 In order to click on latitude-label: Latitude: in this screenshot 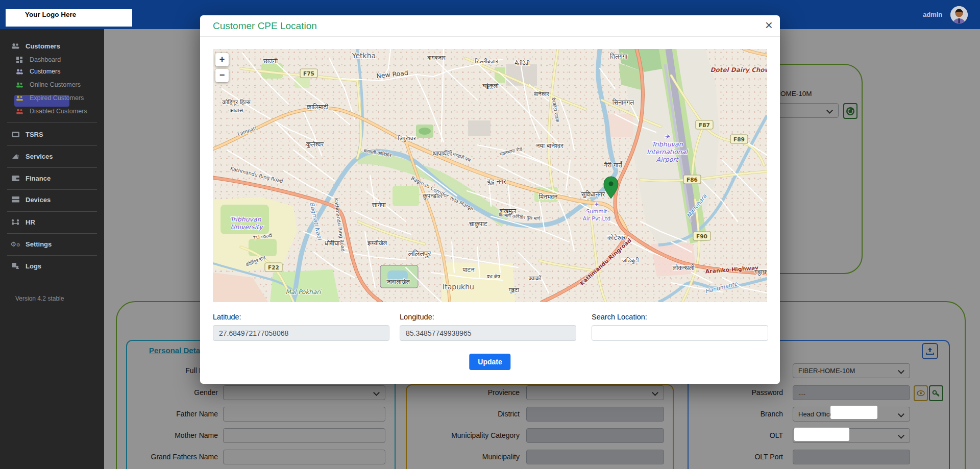, I will do `click(227, 317)`.